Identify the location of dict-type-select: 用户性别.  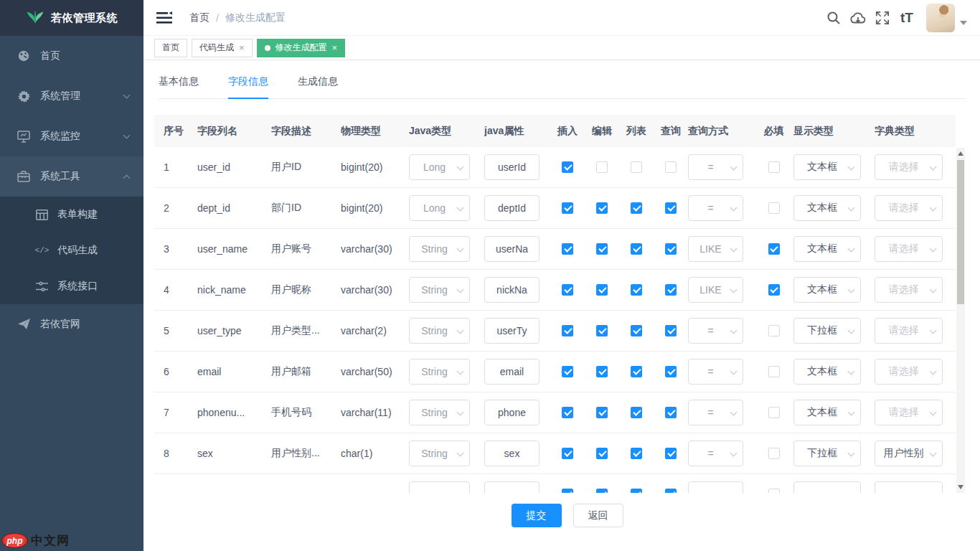
(908, 453).